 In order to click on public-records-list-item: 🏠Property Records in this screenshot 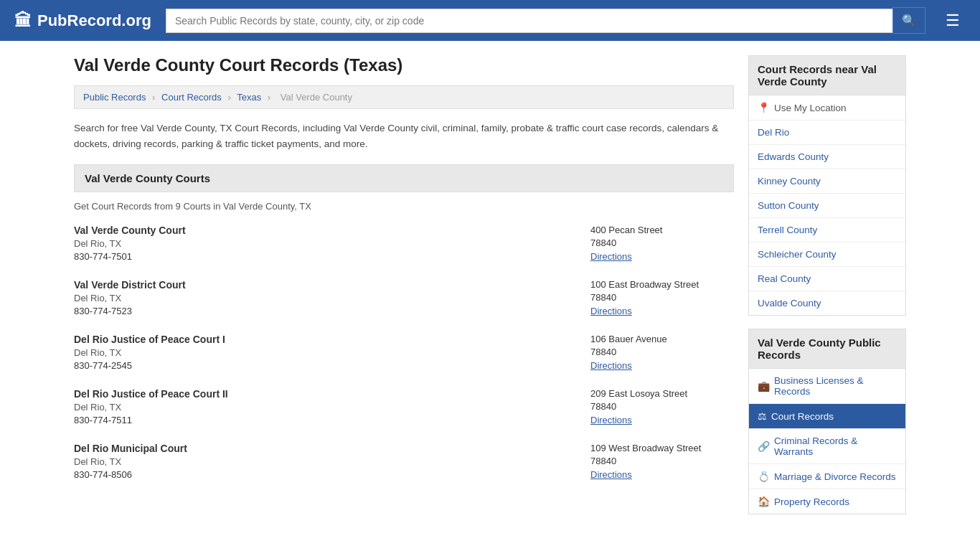, I will do `click(827, 501)`.